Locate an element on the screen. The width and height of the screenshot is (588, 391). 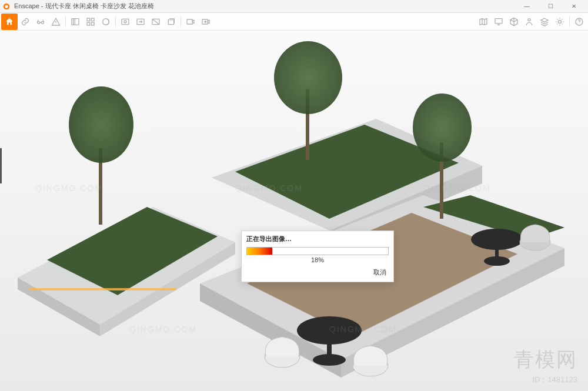
help-icon is located at coordinates (579, 22).